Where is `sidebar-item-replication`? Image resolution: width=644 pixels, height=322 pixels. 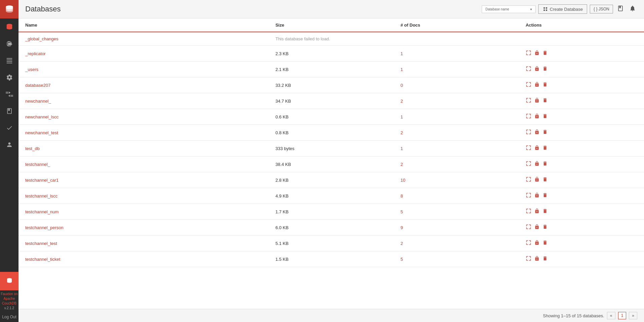 sidebar-item-replication is located at coordinates (9, 61).